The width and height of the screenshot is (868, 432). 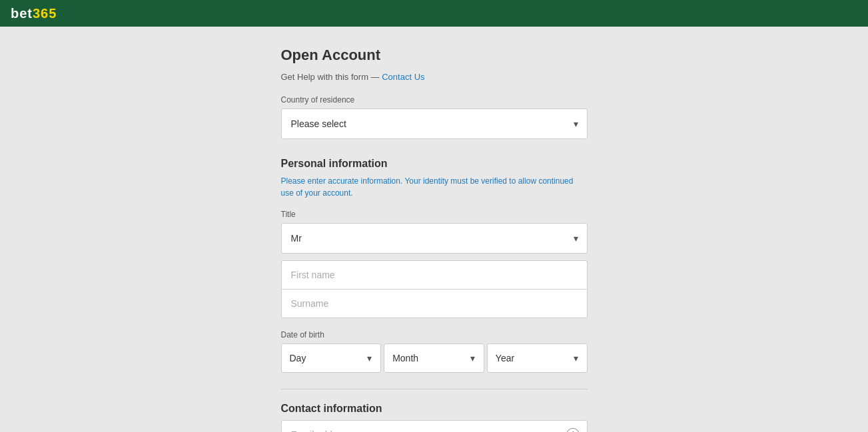 I want to click on logo-365: 365, so click(x=45, y=13).